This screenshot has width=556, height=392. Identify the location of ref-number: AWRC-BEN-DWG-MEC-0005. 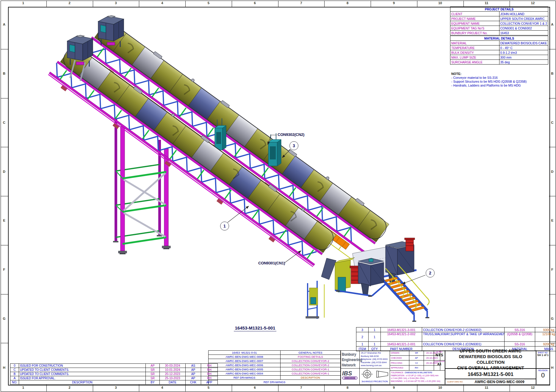
(245, 369).